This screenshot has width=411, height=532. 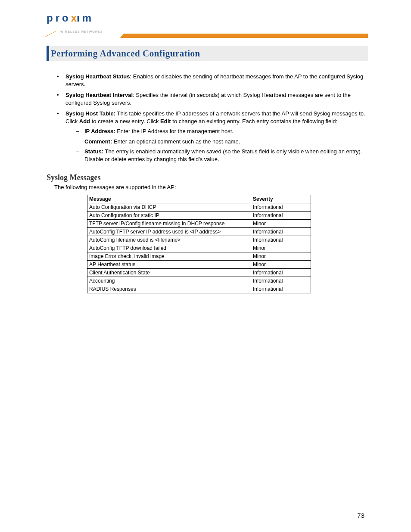 What do you see at coordinates (169, 215) in the screenshot?
I see `table-cell: Auto Configuration for static IP` at bounding box center [169, 215].